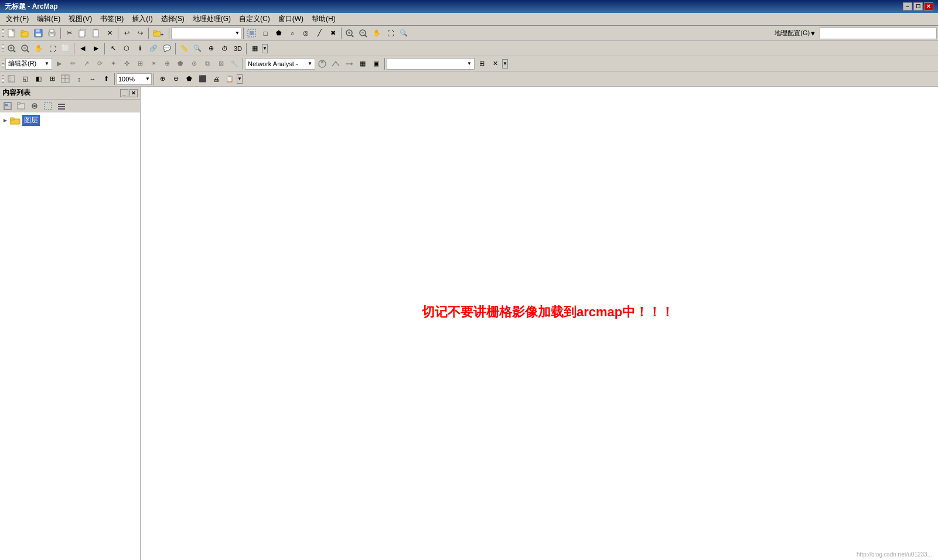 This screenshot has width=938, height=560. I want to click on menu-customize: 自定义(C), so click(254, 19).